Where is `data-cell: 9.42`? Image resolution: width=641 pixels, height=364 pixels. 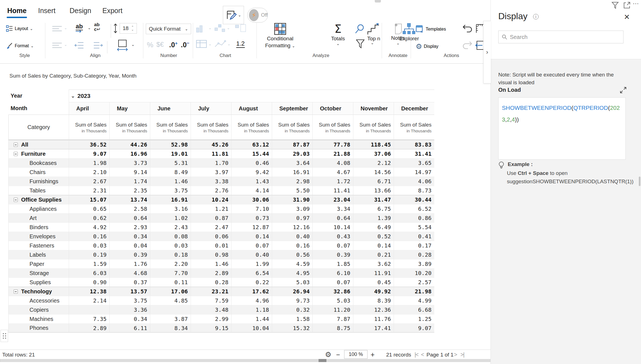 data-cell: 9.42 is located at coordinates (252, 172).